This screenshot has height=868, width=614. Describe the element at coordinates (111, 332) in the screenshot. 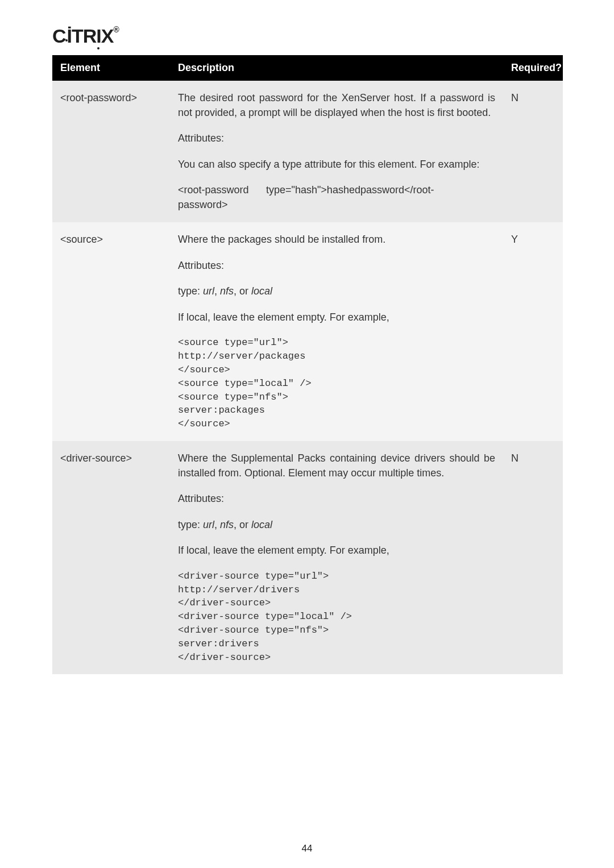

I see `cell-element: <source>` at that location.